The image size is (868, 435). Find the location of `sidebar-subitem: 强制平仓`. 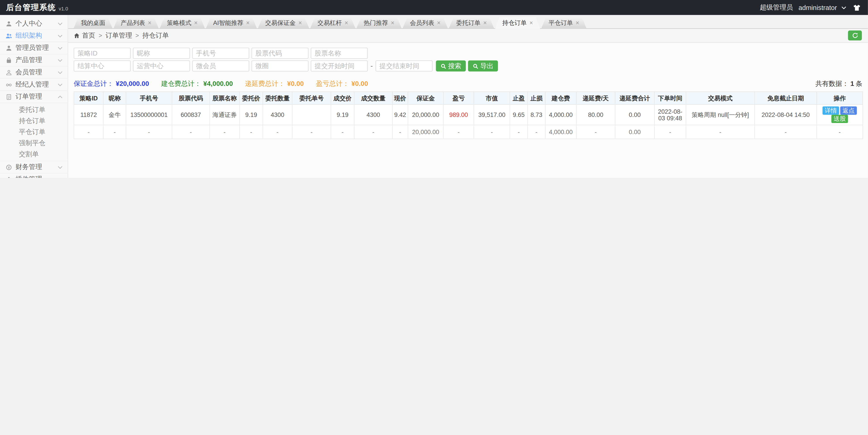

sidebar-subitem: 强制平仓 is located at coordinates (34, 143).